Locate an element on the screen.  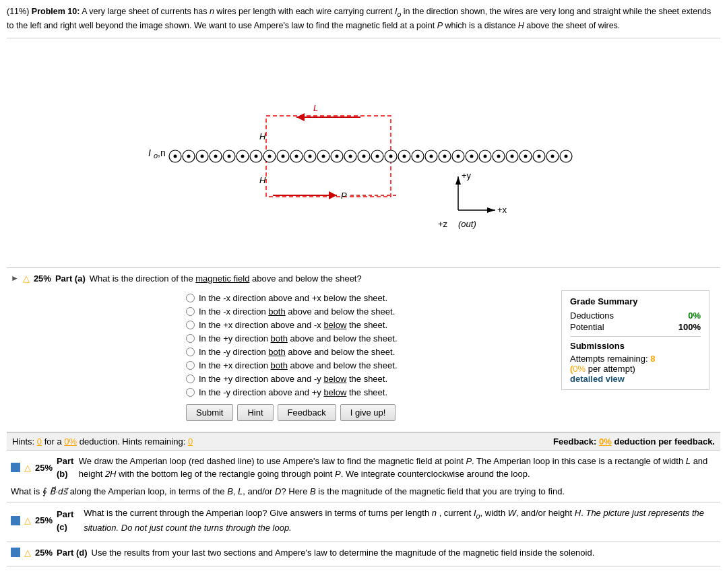
give-up-button: I give up! is located at coordinates (368, 412).